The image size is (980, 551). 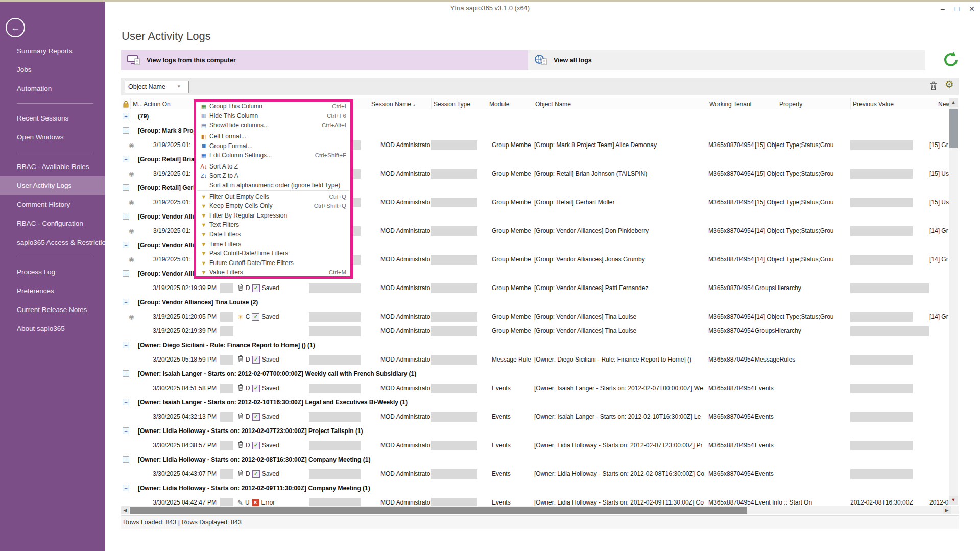 I want to click on group-header-row: −[Owner: Diego Siciliani - Rule: Finance…, so click(x=540, y=345).